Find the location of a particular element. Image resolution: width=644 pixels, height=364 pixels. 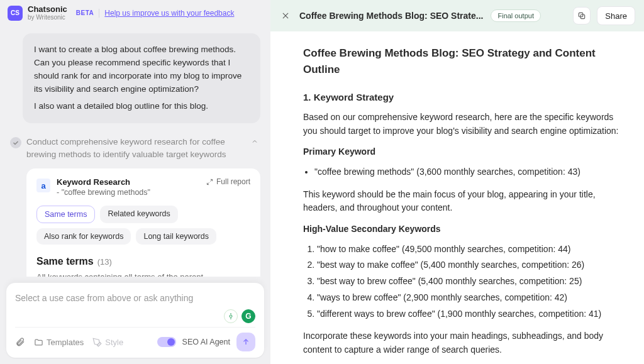

section-desc-text: All keywords containing all terms of the… is located at coordinates (119, 274).